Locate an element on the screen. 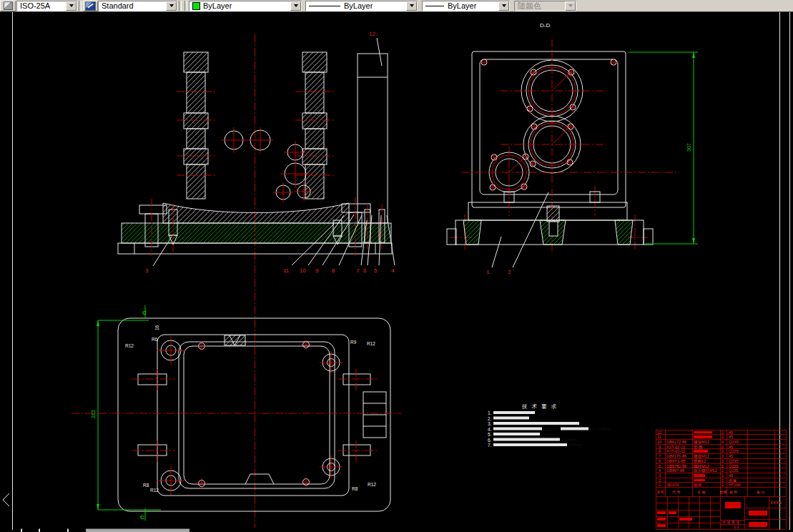 Image resolution: width=793 pixels, height=532 pixels. text-style-value: Standard is located at coordinates (117, 6).